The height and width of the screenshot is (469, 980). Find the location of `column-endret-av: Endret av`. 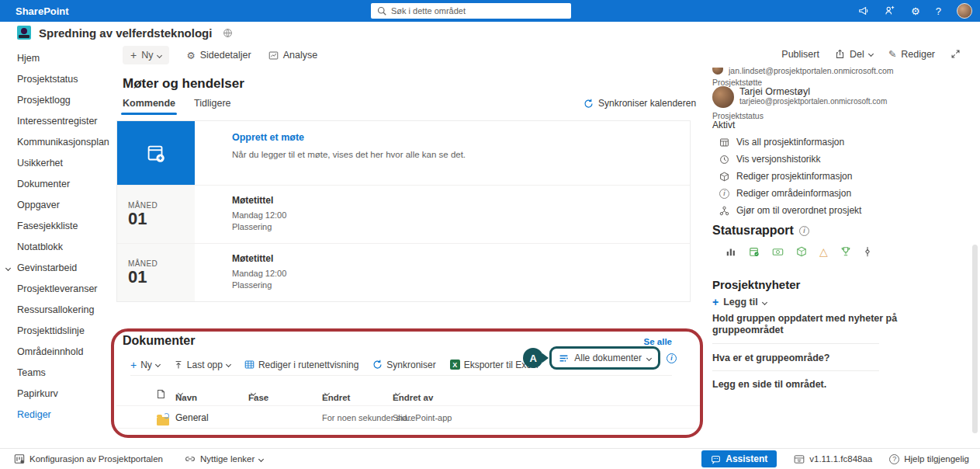

column-endret-av: Endret av is located at coordinates (396, 394).